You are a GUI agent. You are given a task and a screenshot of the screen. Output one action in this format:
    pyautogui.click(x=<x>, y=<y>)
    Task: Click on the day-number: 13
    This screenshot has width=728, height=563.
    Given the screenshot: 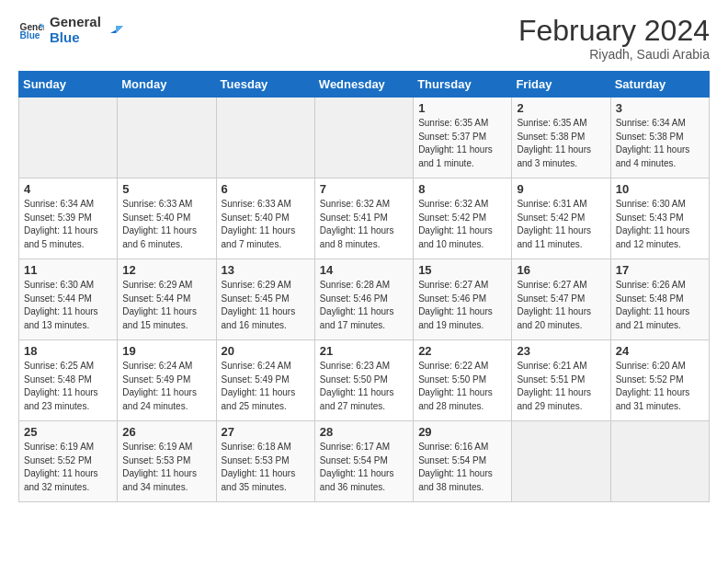 What is the action you would take?
    pyautogui.click(x=266, y=270)
    